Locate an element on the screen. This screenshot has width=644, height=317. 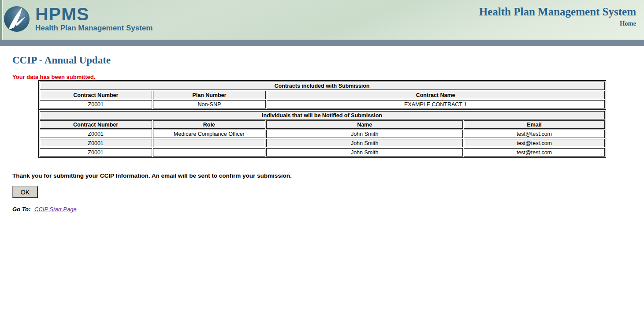
column-header-plan-number: Plan Number is located at coordinates (209, 95).